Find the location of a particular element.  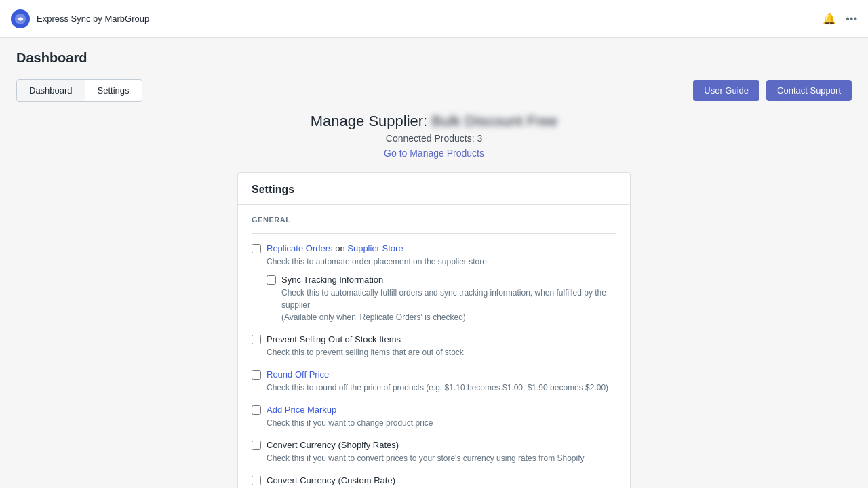

nav-tabs: Dashboard Settings is located at coordinates (79, 91).